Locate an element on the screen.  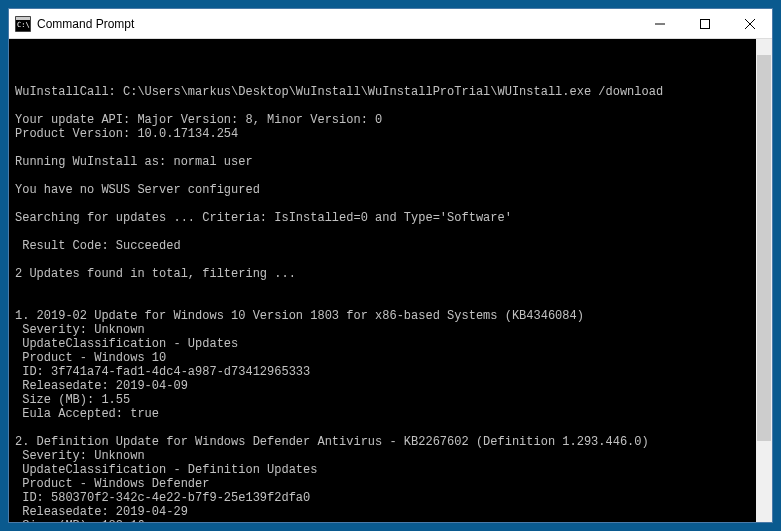
cmd-icon: C:\ is located at coordinates (23, 24).